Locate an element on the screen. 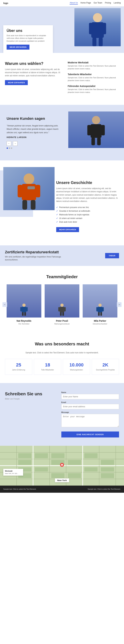 The height and width of the screenshot is (644, 124). hero-image is located at coordinates (98, 27).